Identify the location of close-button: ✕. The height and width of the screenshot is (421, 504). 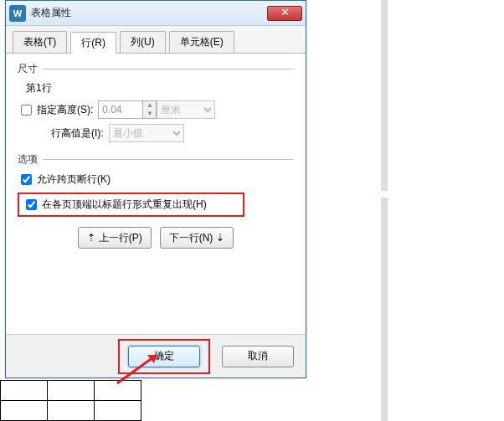
(285, 13).